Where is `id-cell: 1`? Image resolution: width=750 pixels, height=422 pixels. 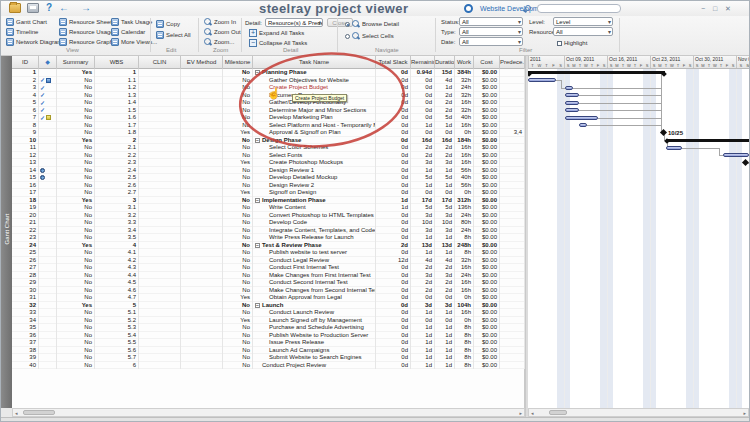
id-cell: 1 is located at coordinates (26, 73).